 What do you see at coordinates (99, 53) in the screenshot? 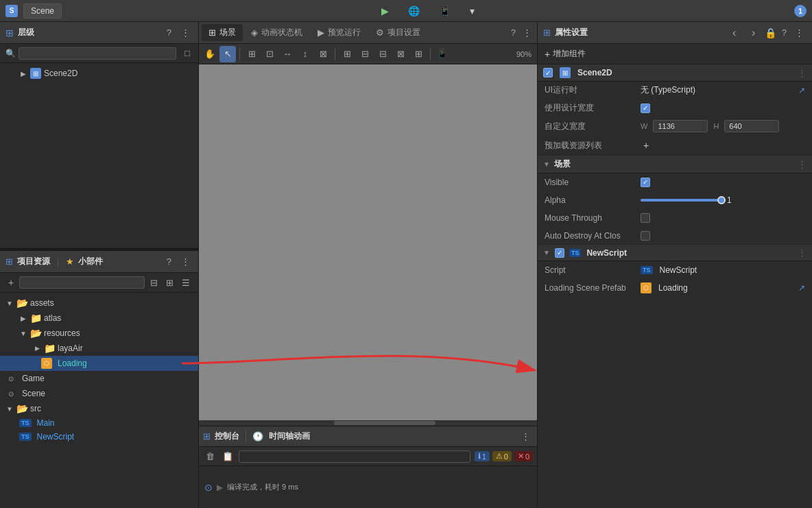
I see `hierarchy-search-bar: 🔍 □` at bounding box center [99, 53].